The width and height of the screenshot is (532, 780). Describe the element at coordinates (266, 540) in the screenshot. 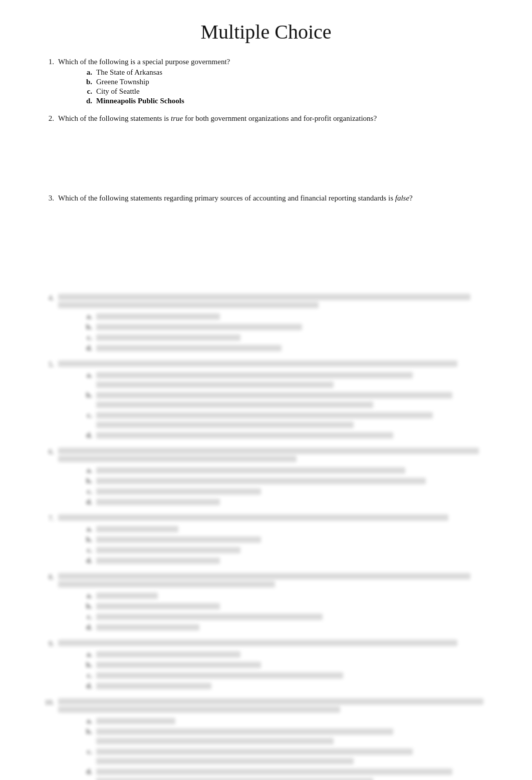

I see `blurred-q7: 7. a. b. c. d.` at that location.